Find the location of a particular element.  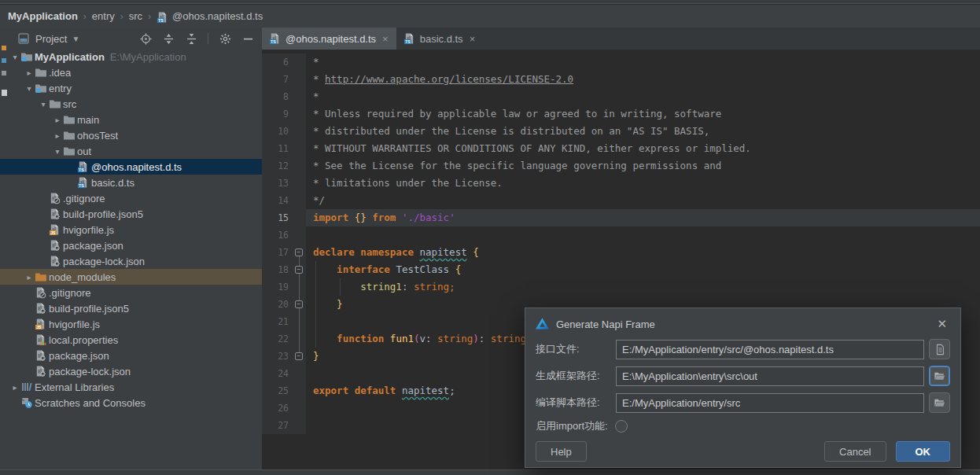

choose-file-button is located at coordinates (939, 349).